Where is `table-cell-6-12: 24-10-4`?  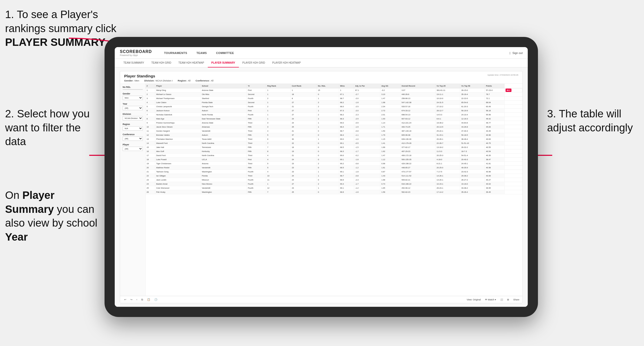
table-cell-6-12: 24-10-4 is located at coordinates (473, 115).